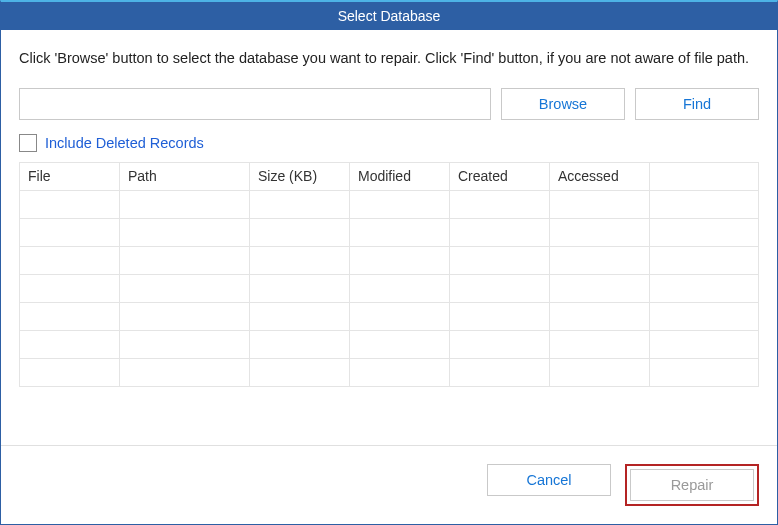 The height and width of the screenshot is (525, 778). Describe the element at coordinates (389, 59) in the screenshot. I see `instructions-text: Click 'Browse' button to select the data…` at that location.